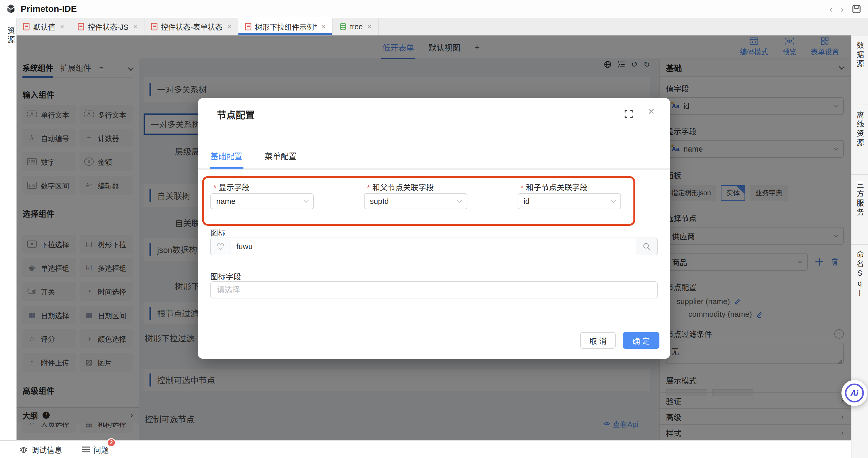 The width and height of the screenshot is (868, 458). Describe the element at coordinates (191, 26) in the screenshot. I see `doc-tab: 控件状态-表单状态 ×` at that location.